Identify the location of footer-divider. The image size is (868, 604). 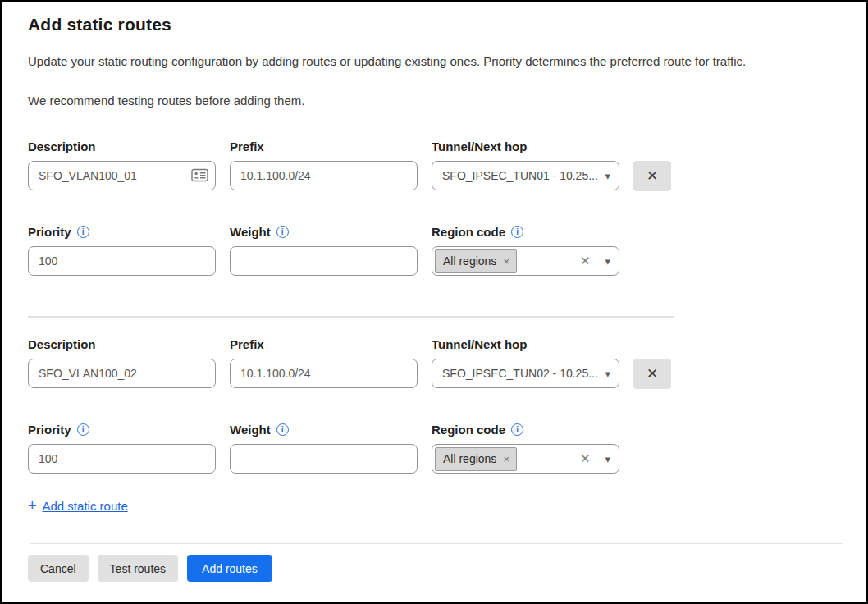
(436, 543).